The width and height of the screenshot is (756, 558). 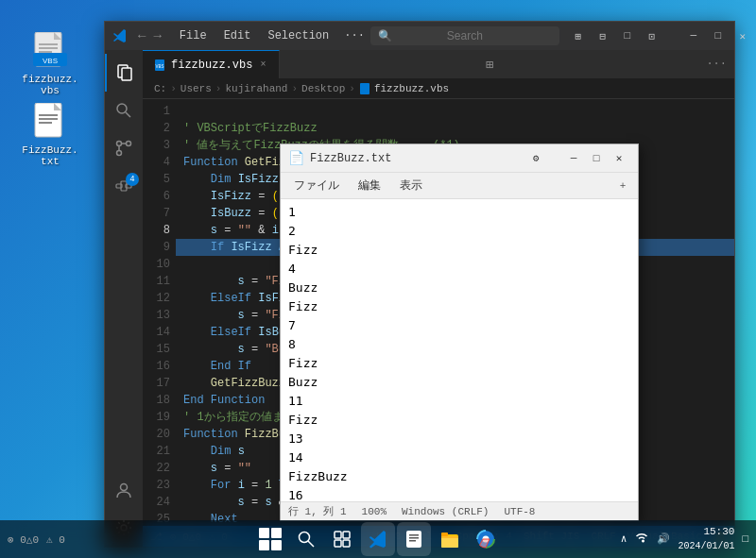 What do you see at coordinates (342, 539) in the screenshot?
I see `taskbar-task-view-button` at bounding box center [342, 539].